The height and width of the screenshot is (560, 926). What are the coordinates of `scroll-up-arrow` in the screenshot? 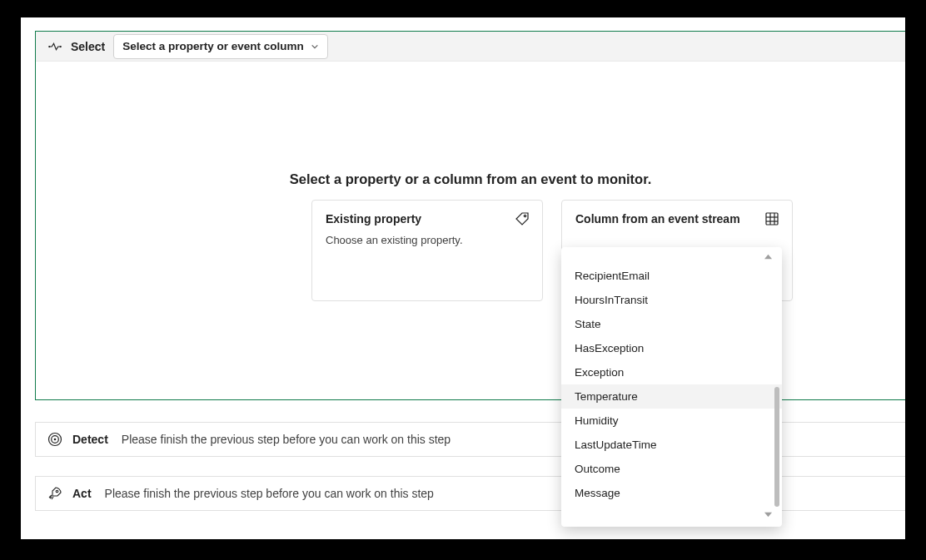 It's located at (671, 255).